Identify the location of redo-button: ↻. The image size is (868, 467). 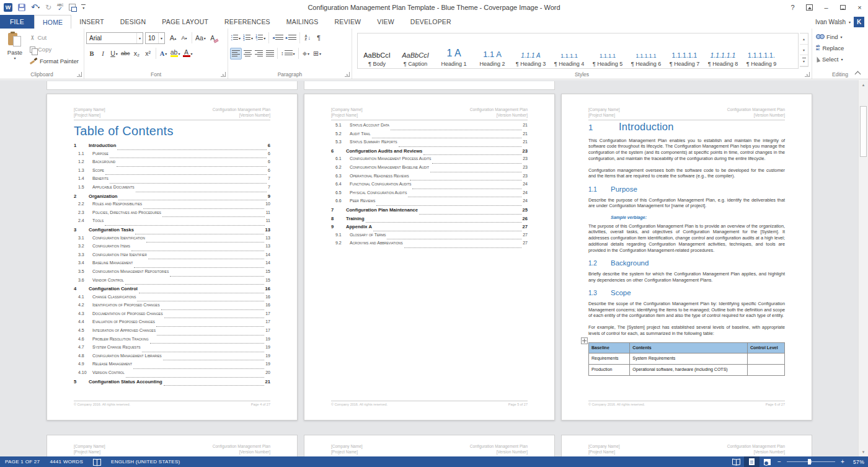
(48, 7).